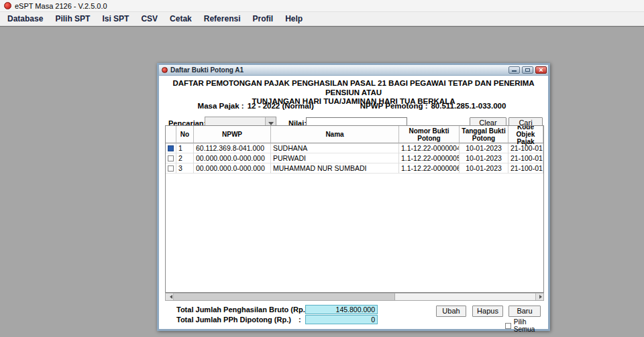 This screenshot has height=337, width=644. Describe the element at coordinates (294, 19) in the screenshot. I see `menu-item-help: Help` at that location.